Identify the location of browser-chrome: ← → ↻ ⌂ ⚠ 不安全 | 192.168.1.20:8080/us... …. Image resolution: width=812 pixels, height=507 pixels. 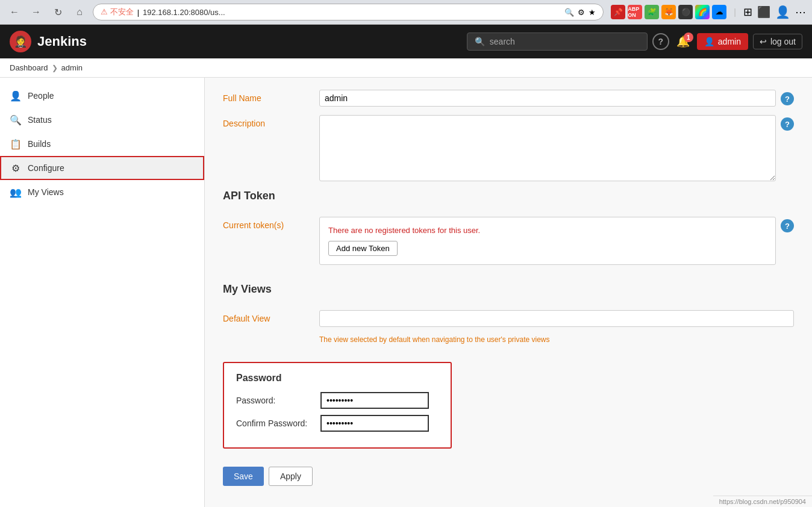
(406, 12).